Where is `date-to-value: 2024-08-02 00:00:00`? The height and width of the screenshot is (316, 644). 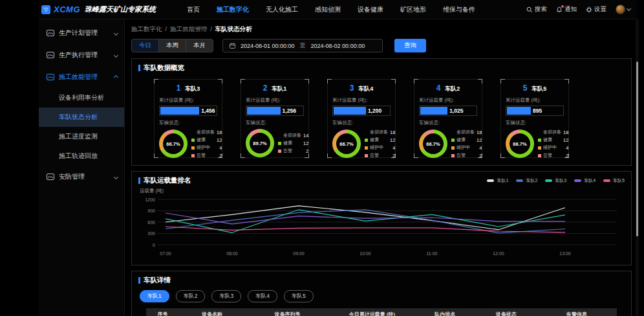 date-to-value: 2024-08-02 00:00:00 is located at coordinates (338, 46).